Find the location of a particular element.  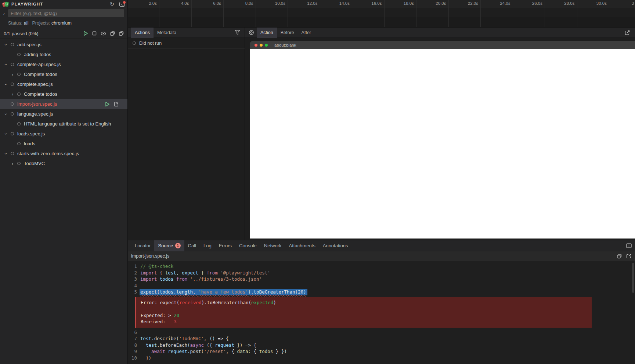

line-number: 8 is located at coordinates (133, 345).